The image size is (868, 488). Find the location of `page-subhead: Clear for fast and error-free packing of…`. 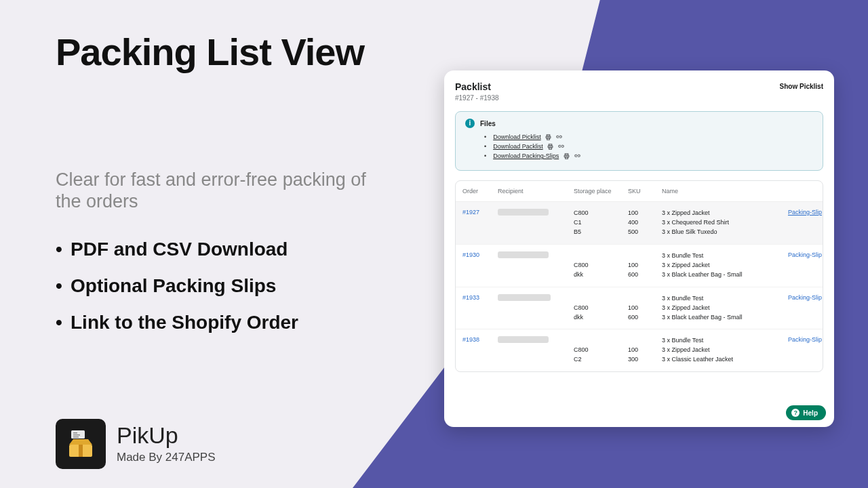

page-subhead: Clear for fast and error-free packing of… is located at coordinates (218, 191).